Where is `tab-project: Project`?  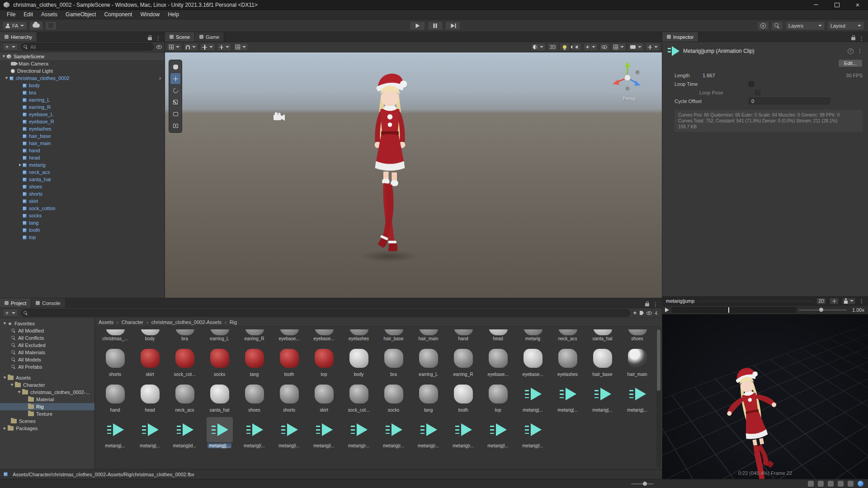
tab-project: Project is located at coordinates (15, 303).